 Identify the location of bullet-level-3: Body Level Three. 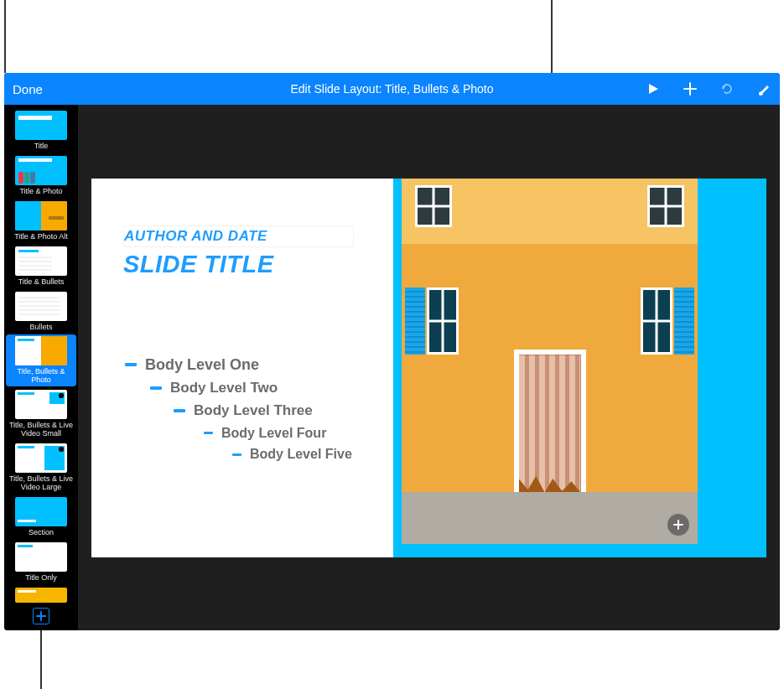
(263, 411).